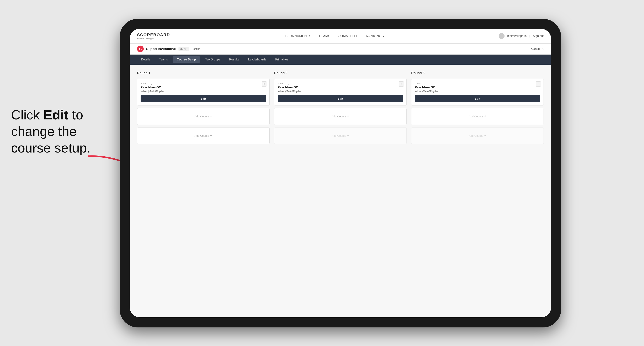 The height and width of the screenshot is (346, 644). Describe the element at coordinates (184, 49) in the screenshot. I see `tournament-gender: (Men)` at that location.